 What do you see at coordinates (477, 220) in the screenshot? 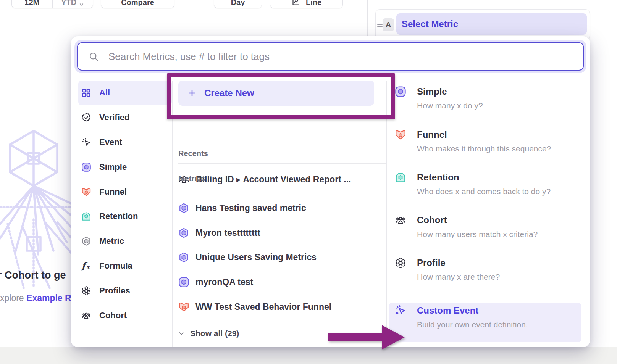
I see `metric-type-title: Cohort` at bounding box center [477, 220].